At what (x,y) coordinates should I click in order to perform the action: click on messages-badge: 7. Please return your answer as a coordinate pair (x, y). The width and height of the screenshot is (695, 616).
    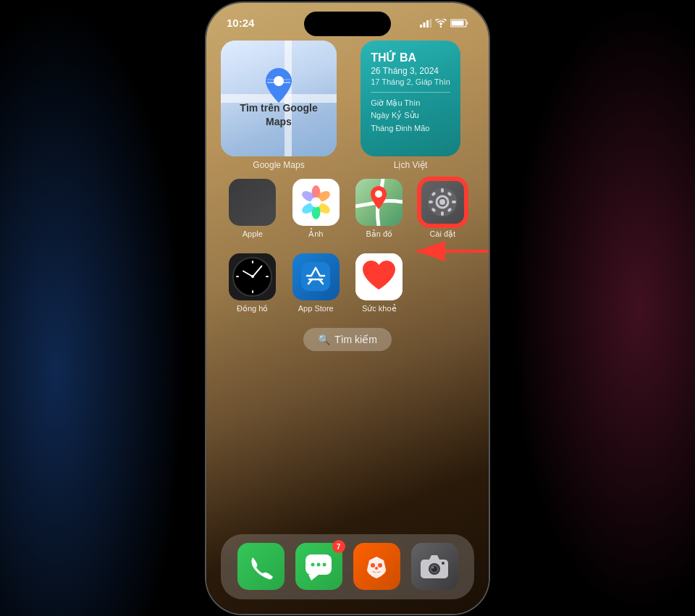
    Looking at the image, I should click on (339, 547).